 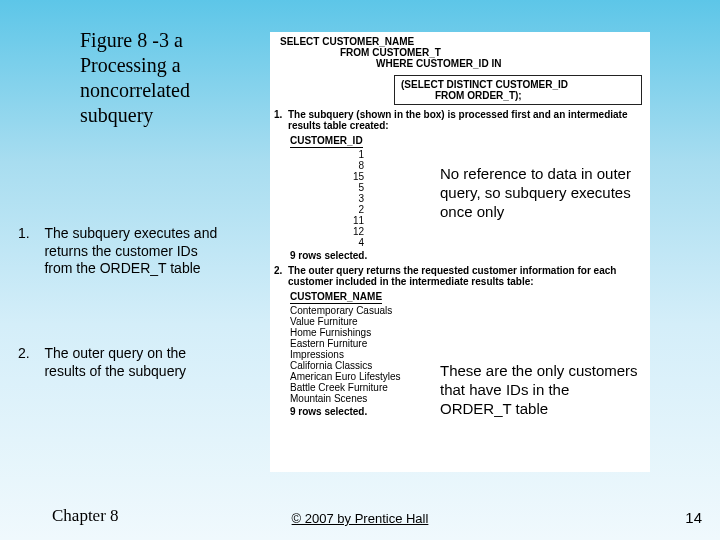 What do you see at coordinates (468, 310) in the screenshot?
I see `list-item: Contemporary Casuals` at bounding box center [468, 310].